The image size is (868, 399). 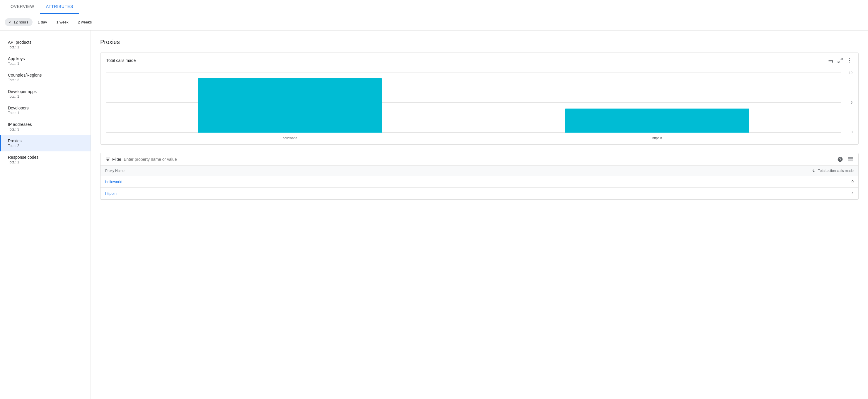 What do you see at coordinates (42, 22) in the screenshot?
I see `time-chip-1day: 1 day` at bounding box center [42, 22].